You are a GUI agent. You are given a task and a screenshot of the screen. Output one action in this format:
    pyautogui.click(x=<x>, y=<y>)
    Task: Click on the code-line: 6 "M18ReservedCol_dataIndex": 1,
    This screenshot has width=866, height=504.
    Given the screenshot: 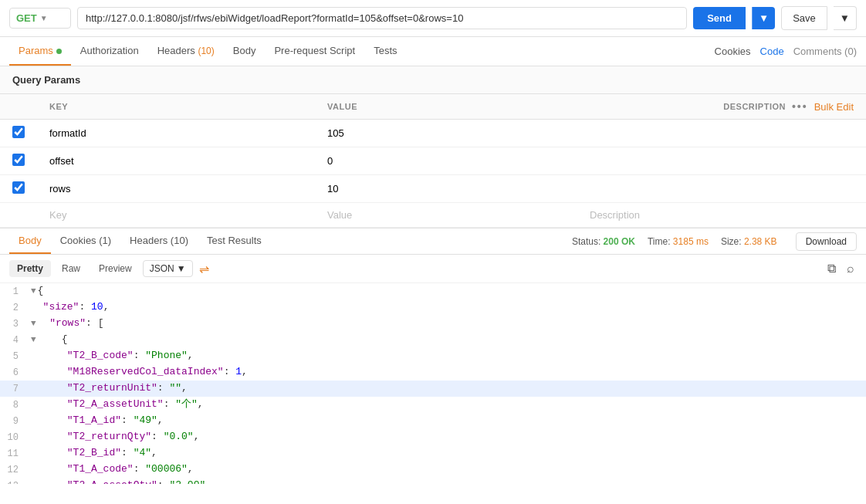 What is the action you would take?
    pyautogui.click(x=433, y=372)
    